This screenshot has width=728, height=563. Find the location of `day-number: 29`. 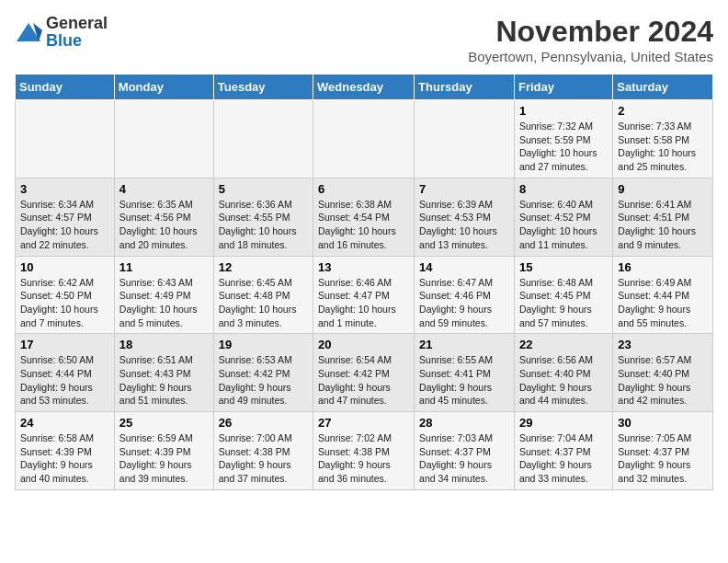

day-number: 29 is located at coordinates (563, 423).